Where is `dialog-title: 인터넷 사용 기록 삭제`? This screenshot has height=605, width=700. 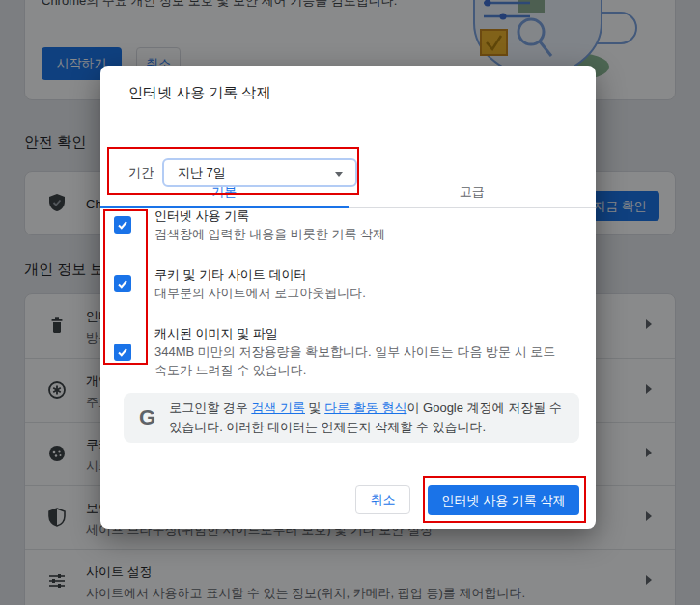
dialog-title: 인터넷 사용 기록 삭제 is located at coordinates (200, 93).